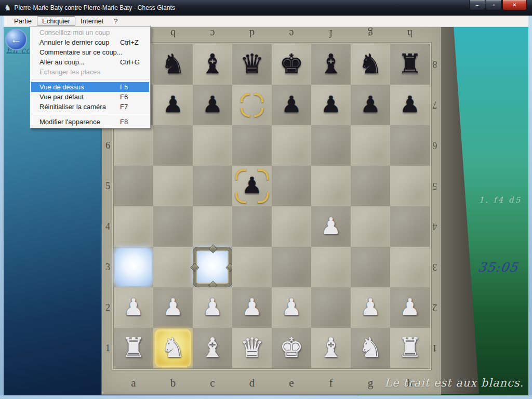 The image size is (532, 399). Describe the element at coordinates (212, 348) in the screenshot. I see `square-c1: ♝` at that location.